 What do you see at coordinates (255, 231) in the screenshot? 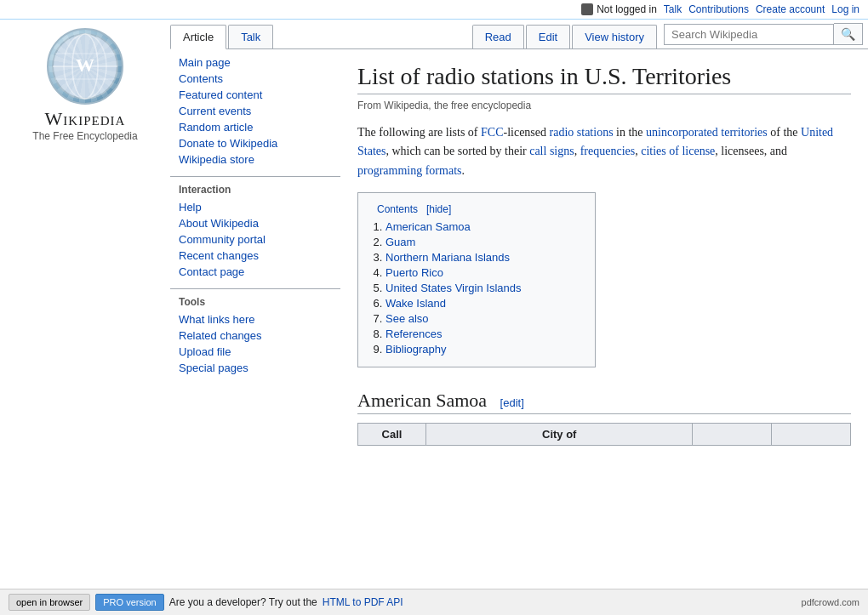
I see `sidebar-interaction-section: Interaction Help About Wikipedia Communi…` at bounding box center [255, 231].